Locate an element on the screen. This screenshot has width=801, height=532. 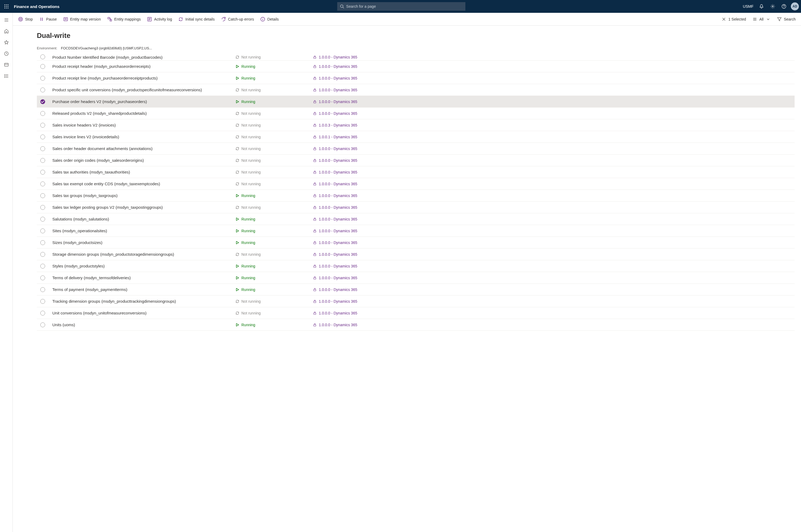
nav-workspaces is located at coordinates (6, 65).